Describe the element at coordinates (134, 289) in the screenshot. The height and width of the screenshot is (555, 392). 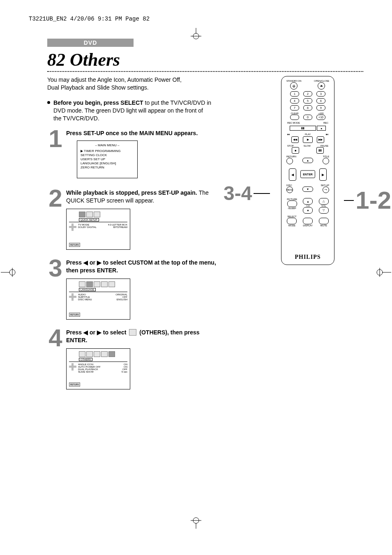
I see `step-3: 3 Press ◀ or ▶ to select CUSTOM at the t…` at that location.